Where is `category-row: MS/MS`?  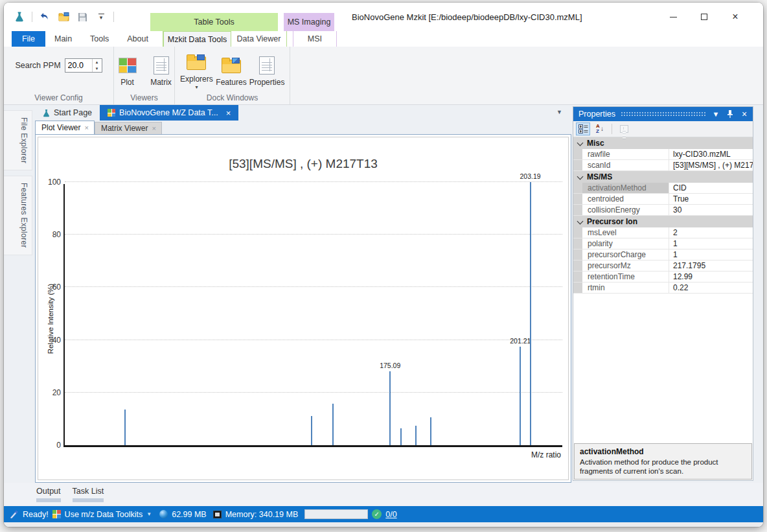
category-row: MS/MS is located at coordinates (663, 177).